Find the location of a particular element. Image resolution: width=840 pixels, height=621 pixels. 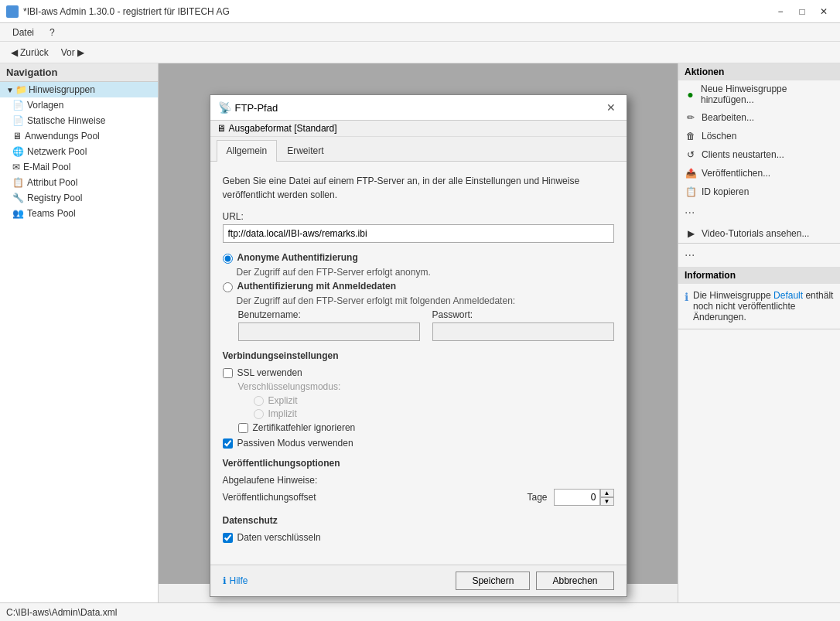

vorlagen-label: Vorlagen is located at coordinates (45, 105).